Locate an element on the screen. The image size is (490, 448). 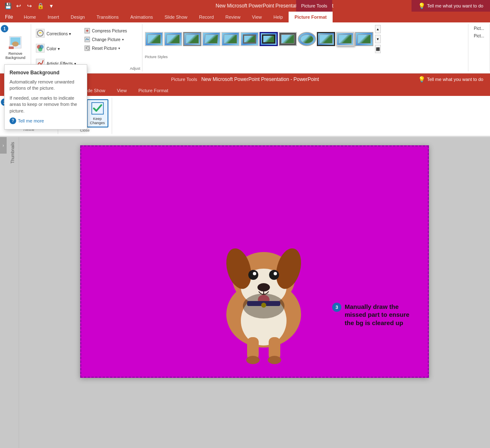
corrections-label: Corrections ▾ is located at coordinates (59, 34).